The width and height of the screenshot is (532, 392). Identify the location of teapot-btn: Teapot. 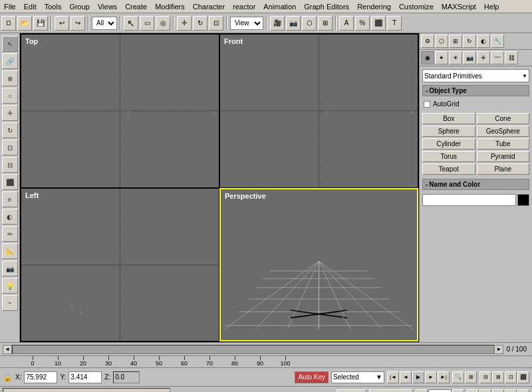
(449, 169).